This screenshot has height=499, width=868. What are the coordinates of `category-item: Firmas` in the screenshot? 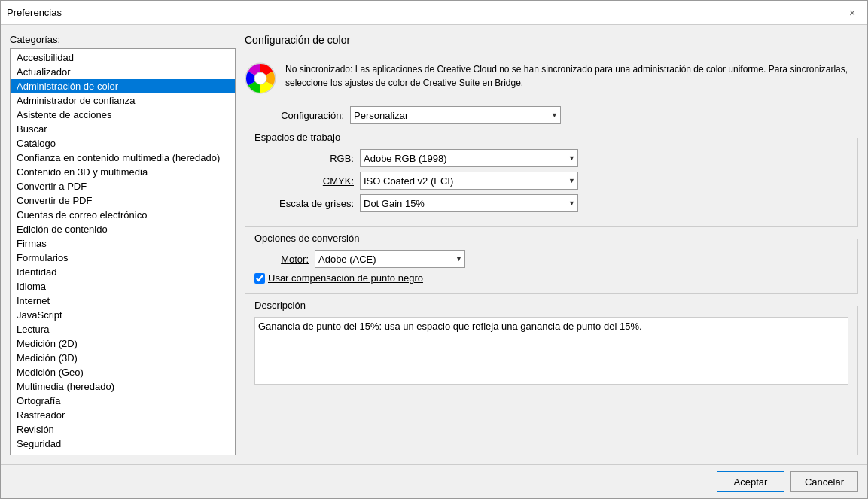 It's located at (123, 244).